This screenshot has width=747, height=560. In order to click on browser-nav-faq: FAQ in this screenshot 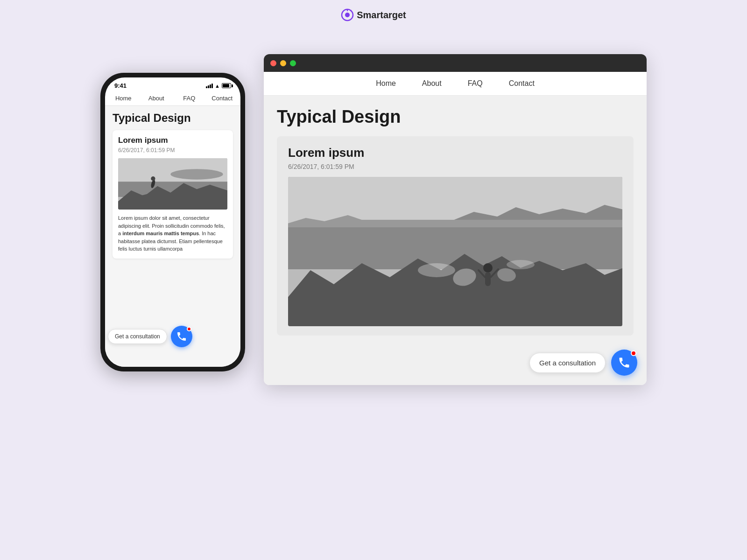, I will do `click(475, 84)`.